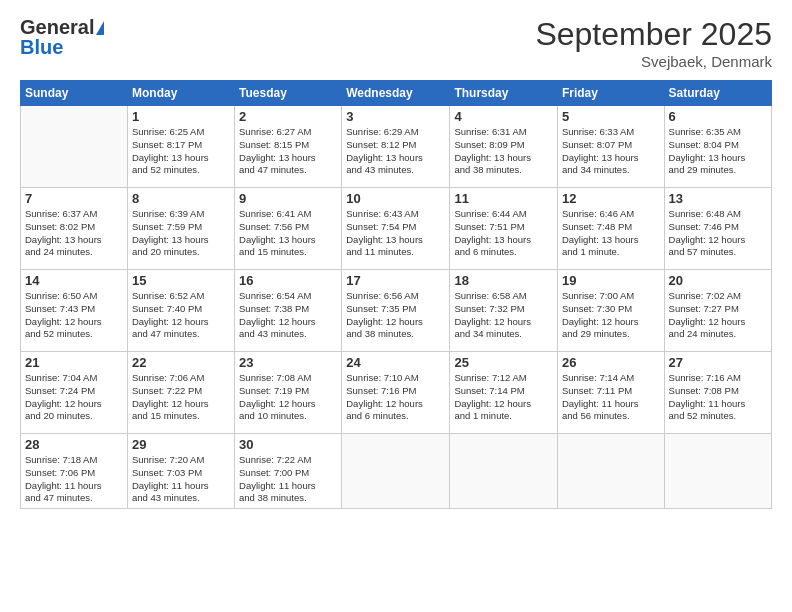  I want to click on month-title: September 2025, so click(654, 34).